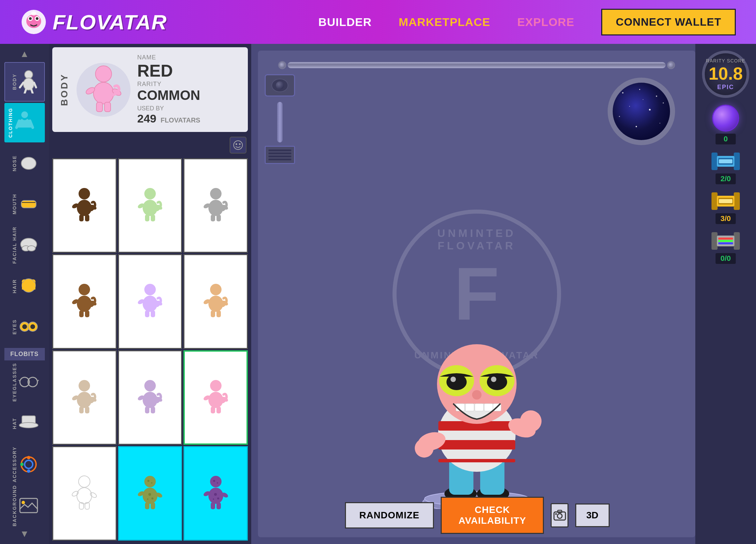  Describe the element at coordinates (29, 163) in the screenshot. I see `sidebar-nose-icon` at that location.